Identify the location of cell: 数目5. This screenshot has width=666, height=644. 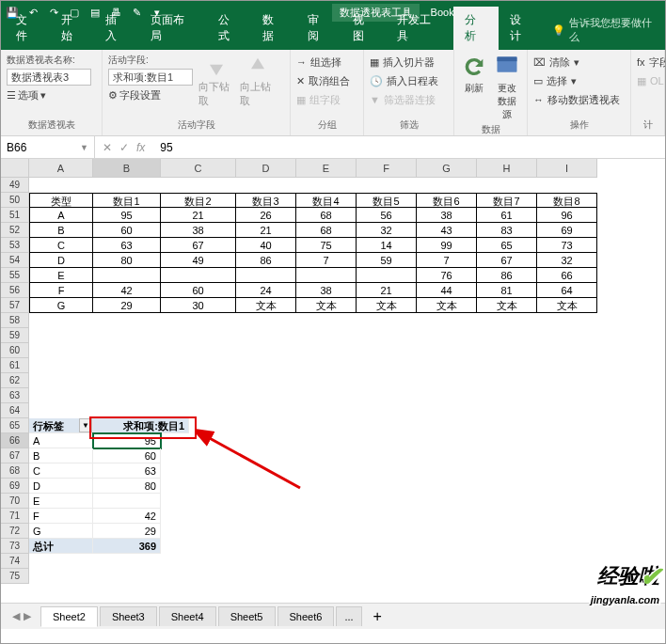
(387, 200).